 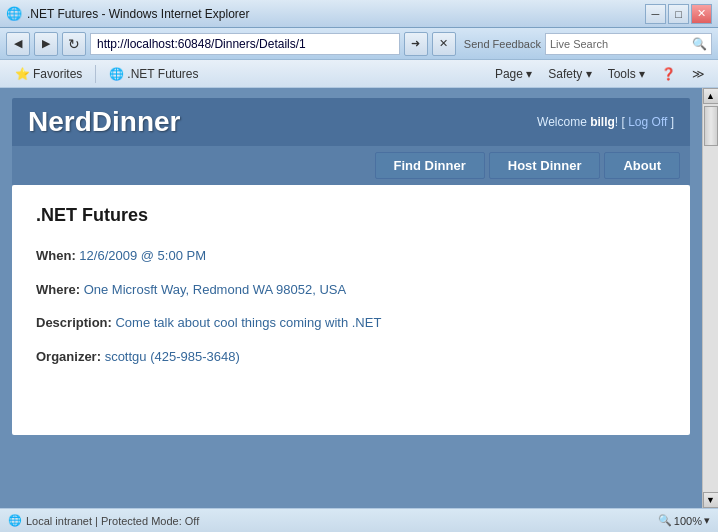 I want to click on description-label: Description:, so click(x=74, y=322).